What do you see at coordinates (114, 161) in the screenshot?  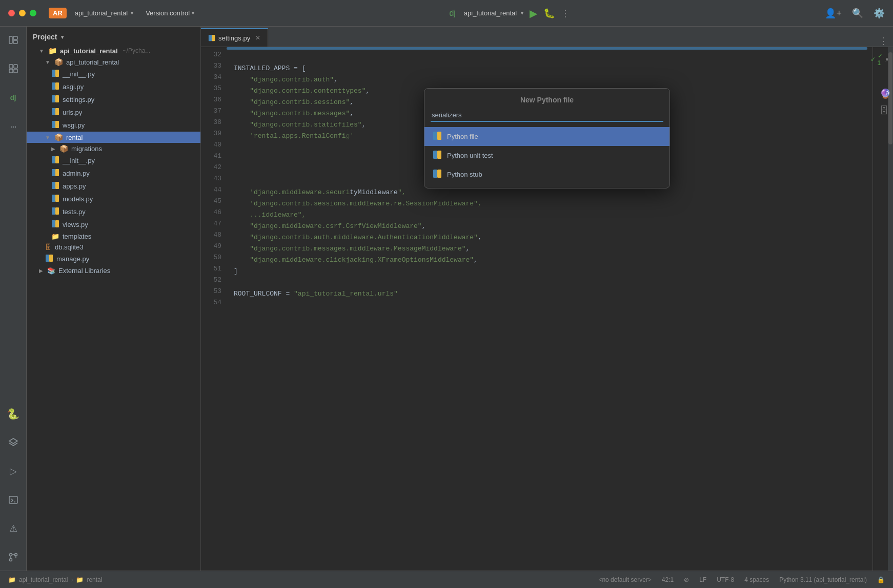 I see `tree-item-rental-init: __init__.py` at bounding box center [114, 161].